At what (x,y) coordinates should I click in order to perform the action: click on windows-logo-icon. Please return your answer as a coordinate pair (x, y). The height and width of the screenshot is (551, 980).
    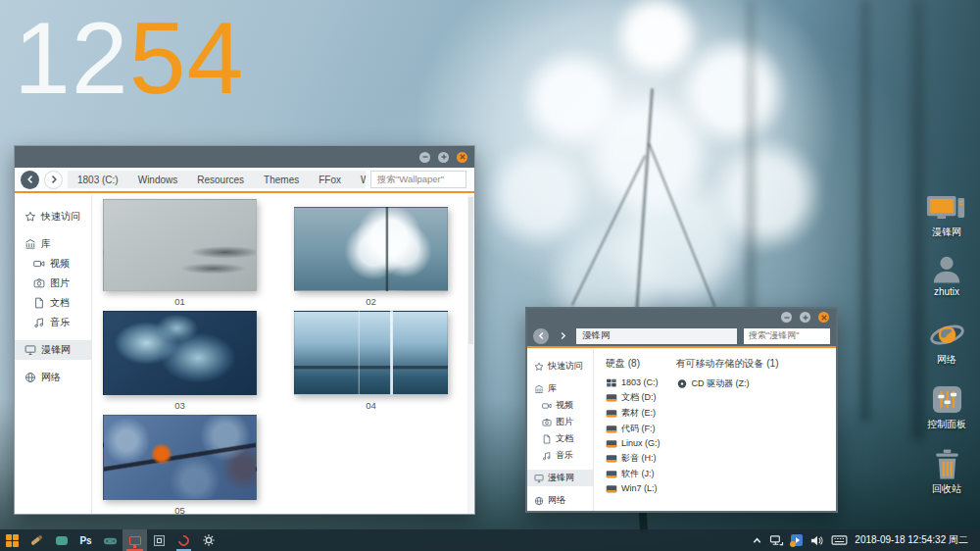
    Looking at the image, I should click on (12, 541).